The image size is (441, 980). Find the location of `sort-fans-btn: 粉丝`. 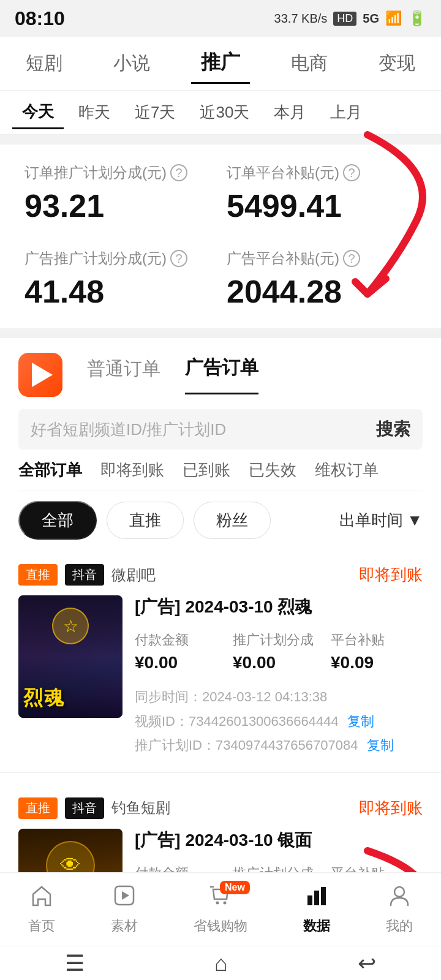

sort-fans-btn: 粉丝 is located at coordinates (232, 521).